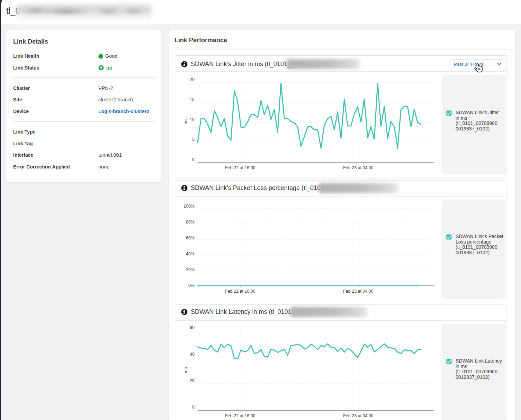  Describe the element at coordinates (190, 222) in the screenshot. I see `svg-text: 80%` at that location.